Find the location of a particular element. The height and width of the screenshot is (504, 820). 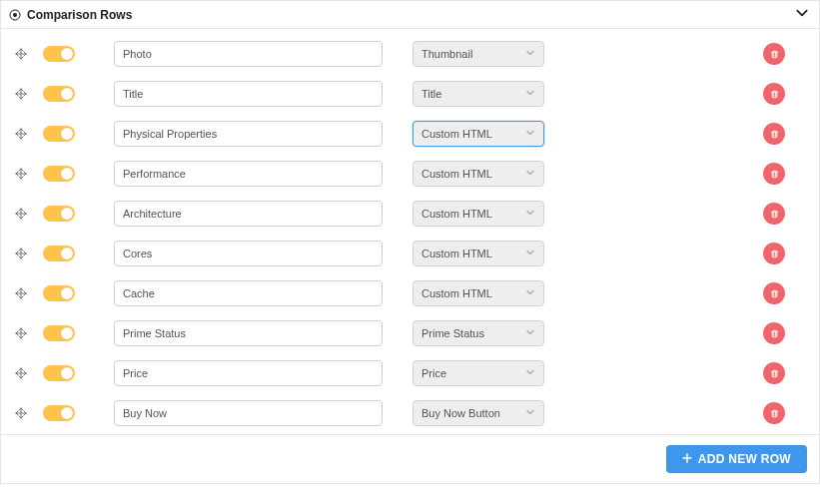

comparison-row: Price is located at coordinates (410, 373).